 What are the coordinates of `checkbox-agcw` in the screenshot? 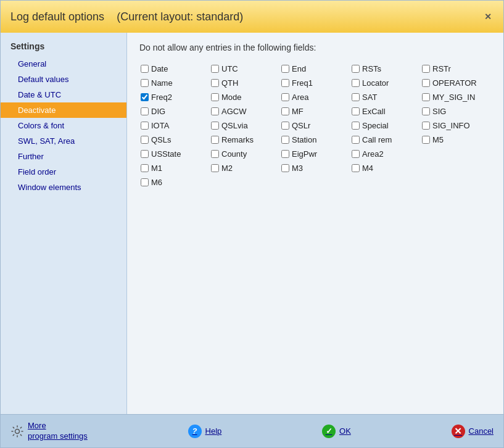 It's located at (215, 111).